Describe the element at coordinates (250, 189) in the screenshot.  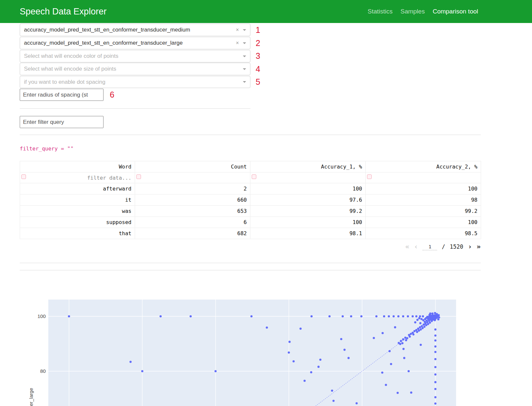
I see `table-row: afterward2100100` at that location.